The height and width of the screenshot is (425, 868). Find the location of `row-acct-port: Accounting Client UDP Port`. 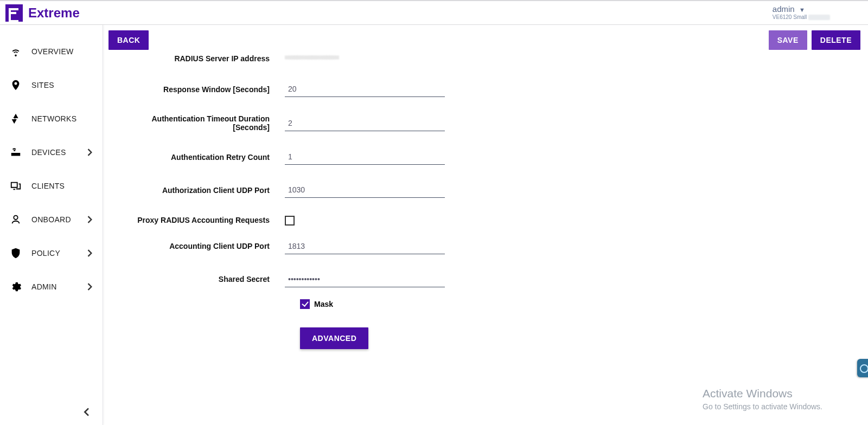

row-acct-port: Accounting Client UDP Port is located at coordinates (493, 246).